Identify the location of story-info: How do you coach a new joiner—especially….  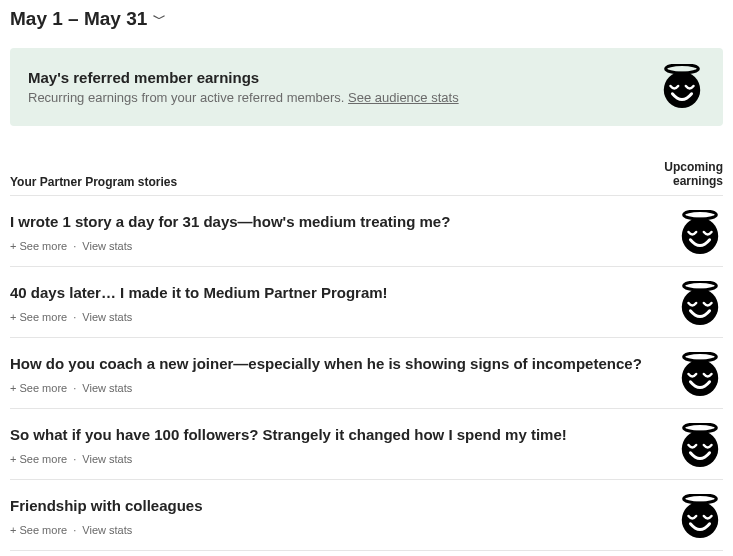
(336, 374).